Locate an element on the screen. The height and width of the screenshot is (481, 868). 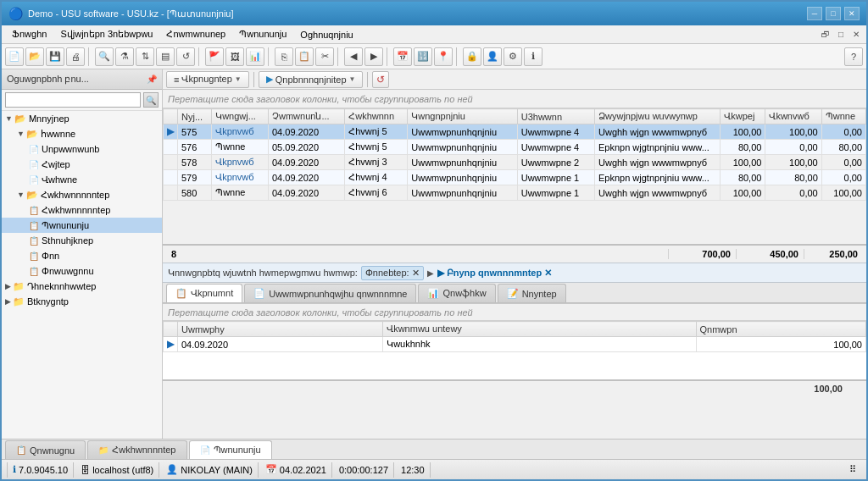
tb-sort: ⇅ is located at coordinates (145, 57).